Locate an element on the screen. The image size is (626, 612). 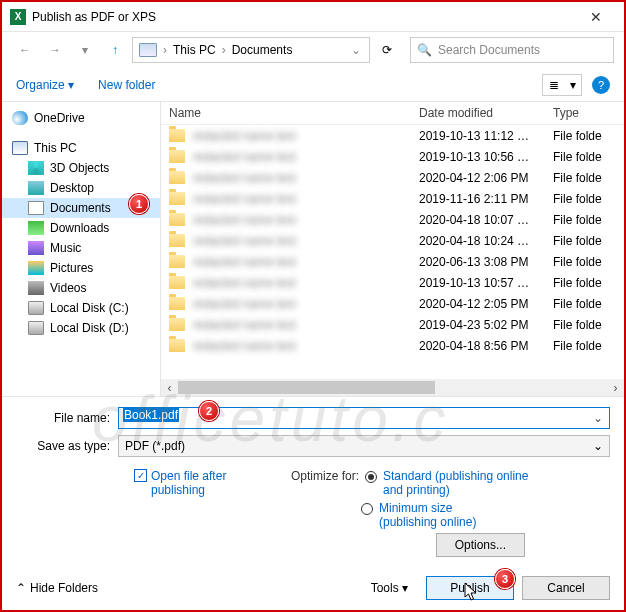
table-row: redacted name text2020-04-12 2:06 PMFile… is located at coordinates (392, 178).